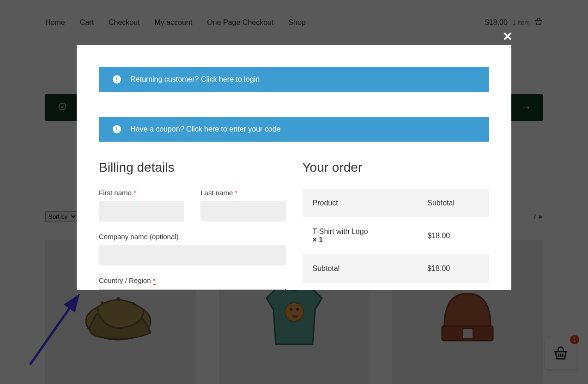 Image resolution: width=588 pixels, height=384 pixels. I want to click on your-order-section: Your order Product Subtotal T-Shirt with…, so click(396, 225).